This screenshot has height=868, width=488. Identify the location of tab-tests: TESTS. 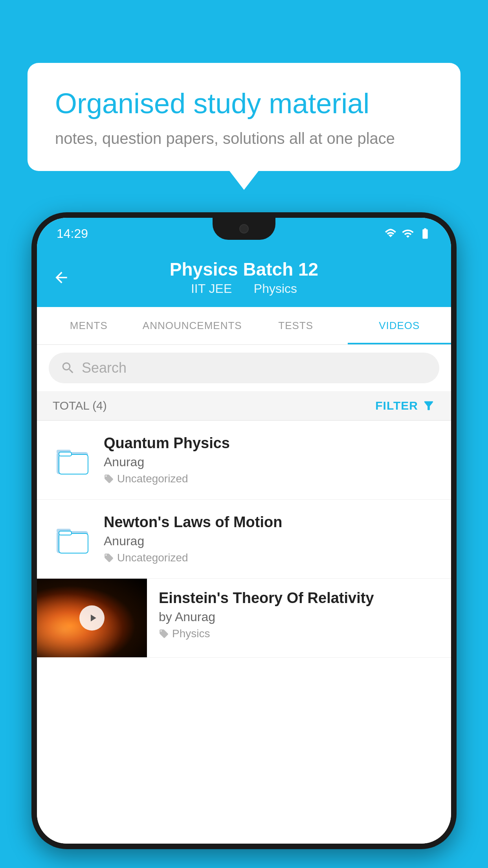
(296, 326).